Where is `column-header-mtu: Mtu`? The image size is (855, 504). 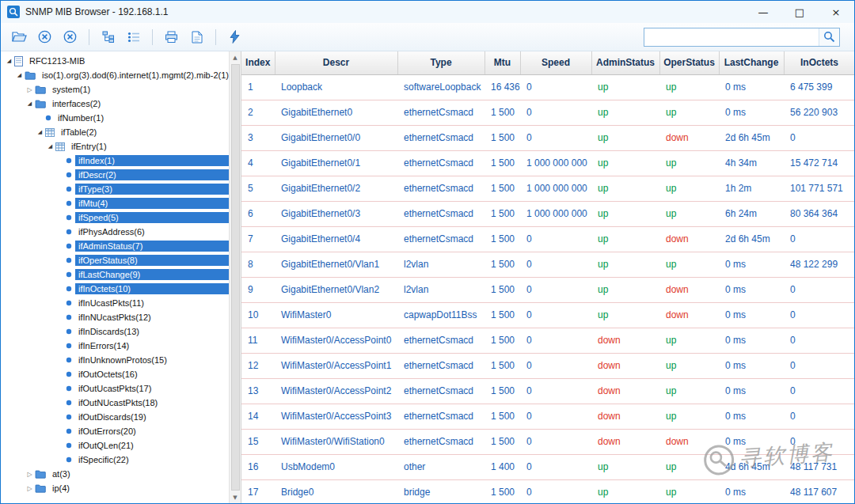 column-header-mtu: Mtu is located at coordinates (502, 63).